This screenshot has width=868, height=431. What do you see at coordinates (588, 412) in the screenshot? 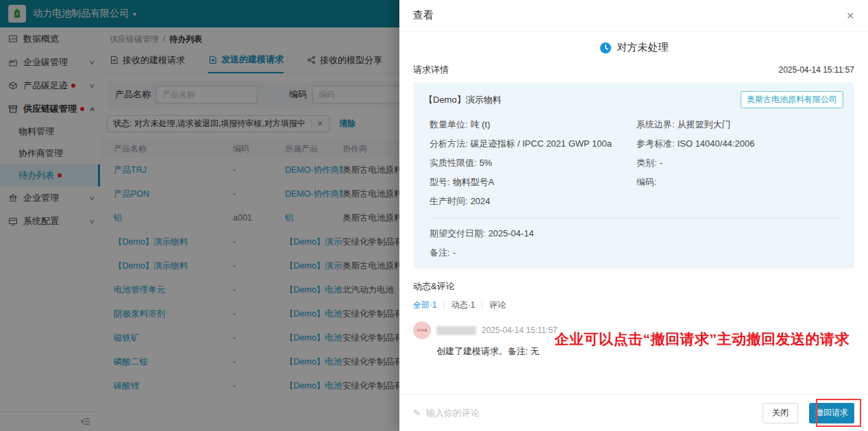
I see `comment-input-wrapper: ✎` at bounding box center [588, 412].